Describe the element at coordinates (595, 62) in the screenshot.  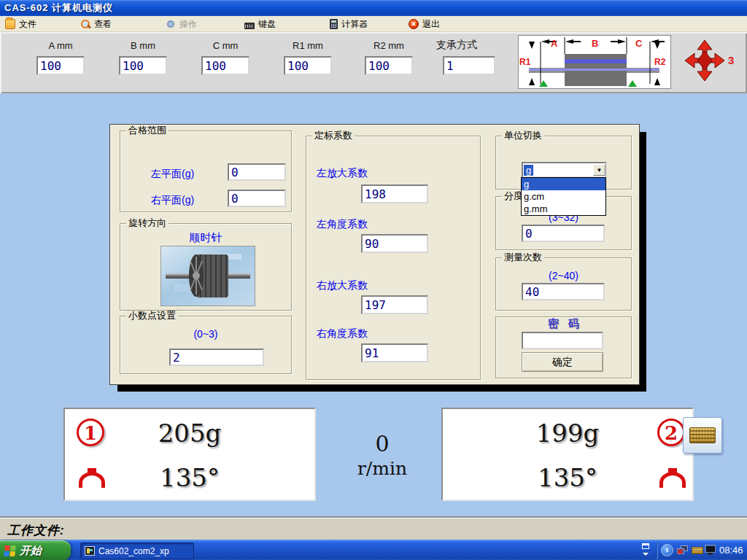
I see `rotor-dimension-diagram: A B C R1 R2` at that location.